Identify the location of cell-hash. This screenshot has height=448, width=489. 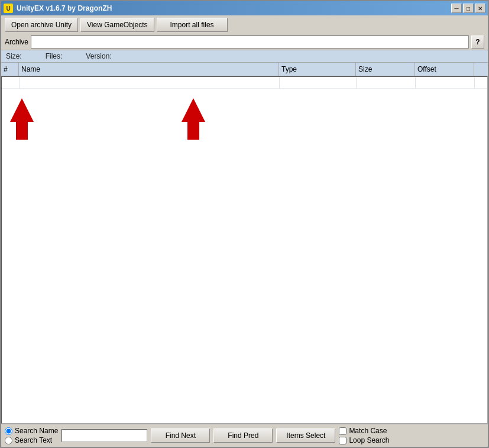
(11, 83).